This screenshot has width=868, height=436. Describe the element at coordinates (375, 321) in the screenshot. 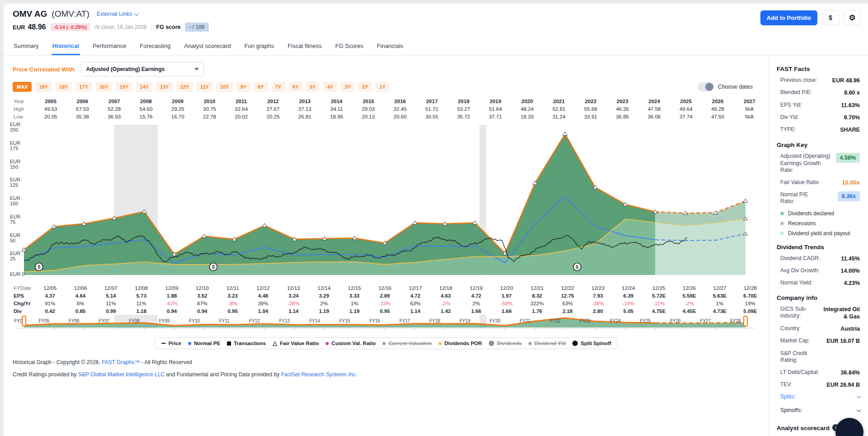

I see `svg-text: FY16` at that location.